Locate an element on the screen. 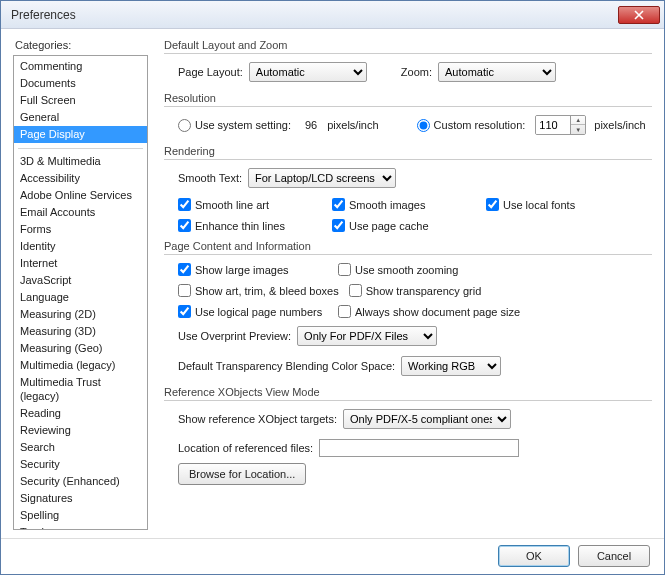 The width and height of the screenshot is (665, 575). sidebar-separator is located at coordinates (80, 147).